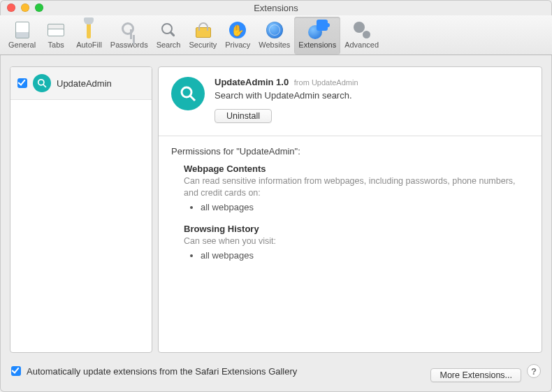  I want to click on lock-icon, so click(203, 30).